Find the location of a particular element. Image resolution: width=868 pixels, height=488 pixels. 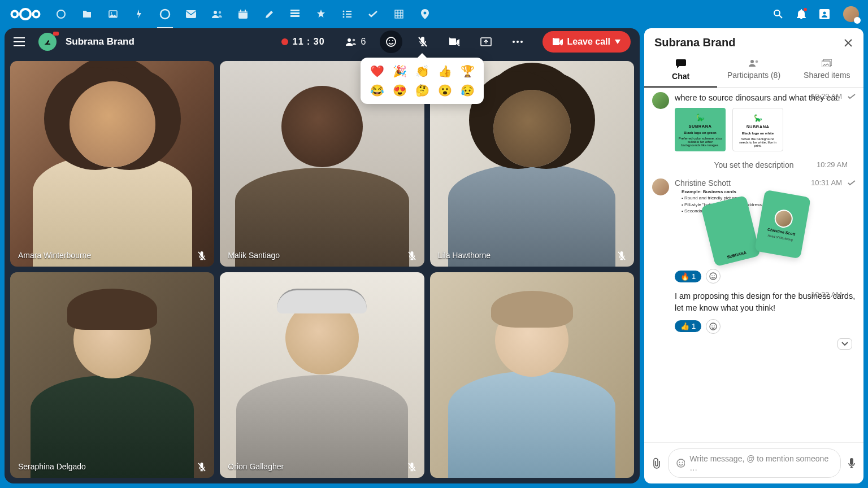

chevron-down-icon is located at coordinates (618, 42).